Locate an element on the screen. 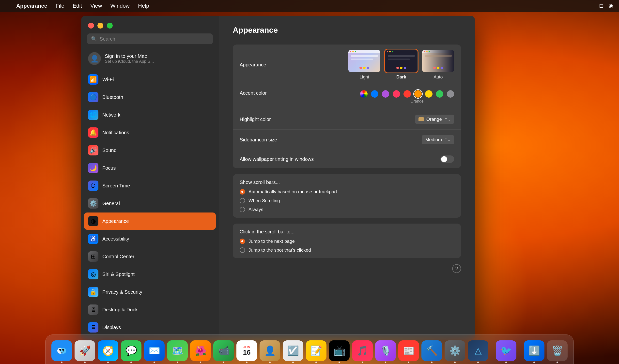 The width and height of the screenshot is (619, 364). accent-blue is located at coordinates (375, 94).